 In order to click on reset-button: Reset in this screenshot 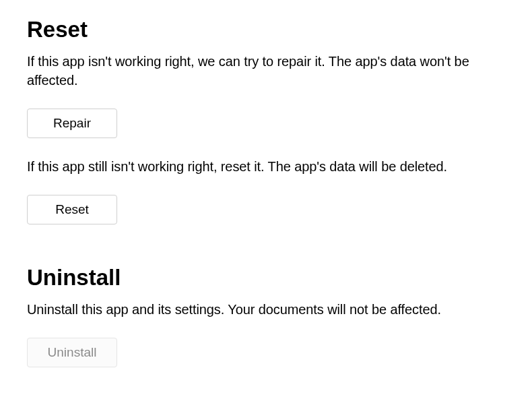, I will do `click(72, 210)`.